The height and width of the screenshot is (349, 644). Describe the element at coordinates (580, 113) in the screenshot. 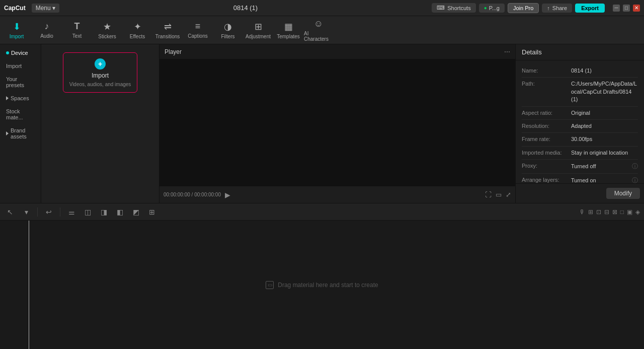

I see `detail-row-aspect: Aspect ratio: Original` at that location.